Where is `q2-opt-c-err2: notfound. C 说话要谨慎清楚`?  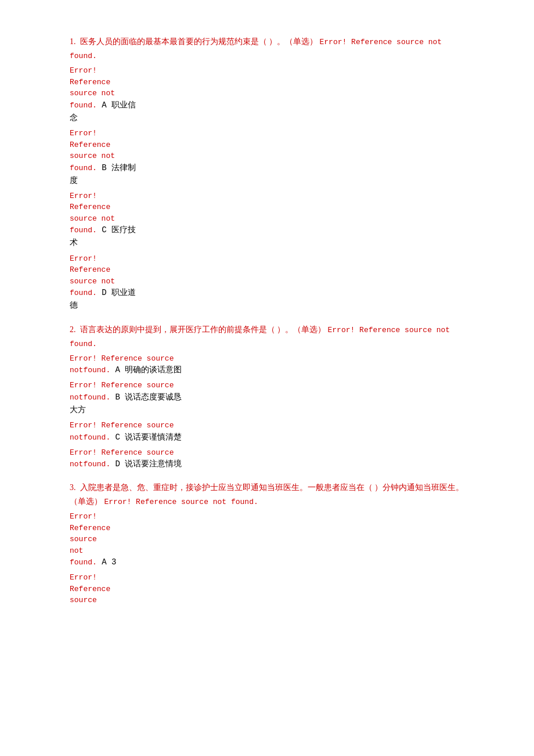 q2-opt-c-err2: notfound. C 说话要谨慎清楚 is located at coordinates (267, 438).